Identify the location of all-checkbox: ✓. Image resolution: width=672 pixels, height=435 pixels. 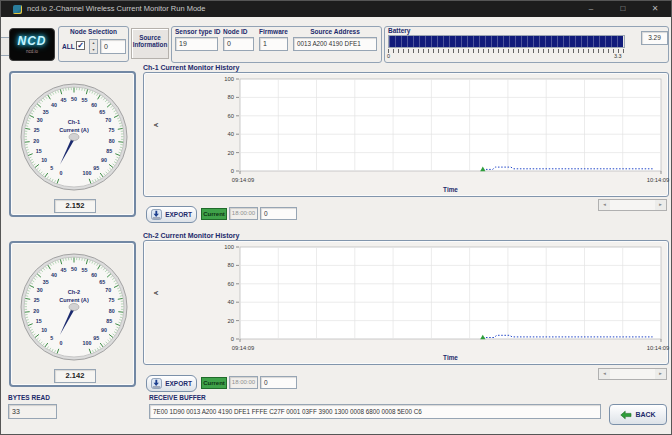
(80, 46).